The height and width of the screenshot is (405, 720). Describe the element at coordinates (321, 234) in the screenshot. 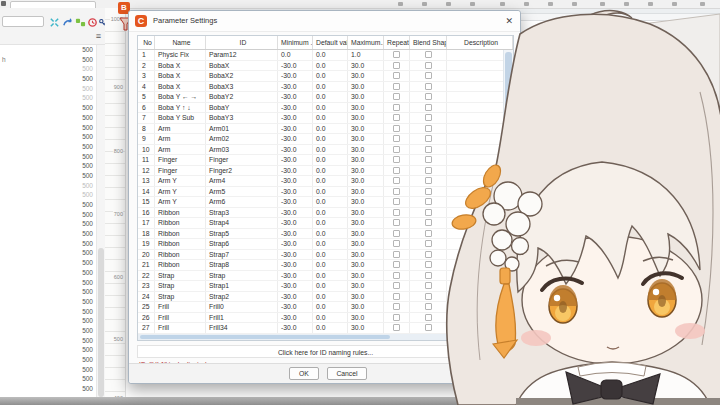

I see `table-row: 18RibbonStrap5-30.00.030.0` at that location.